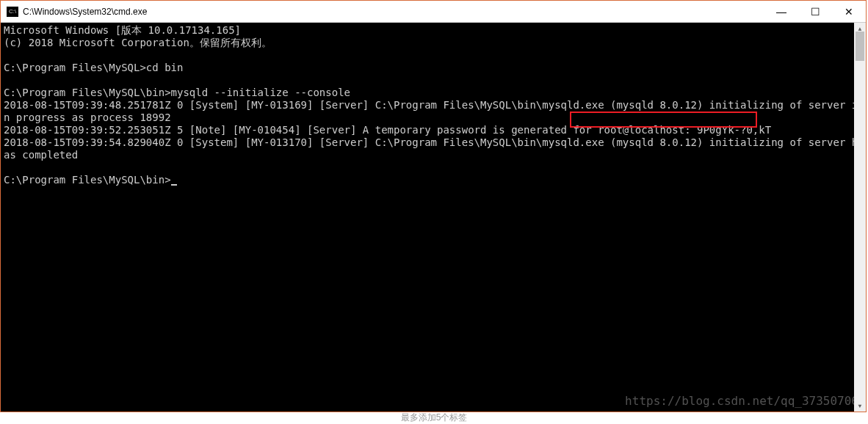 The height and width of the screenshot is (424, 868). What do you see at coordinates (87, 180) in the screenshot?
I see `terminal-prompt: C:\Program Files\MySQL\bin>` at bounding box center [87, 180].